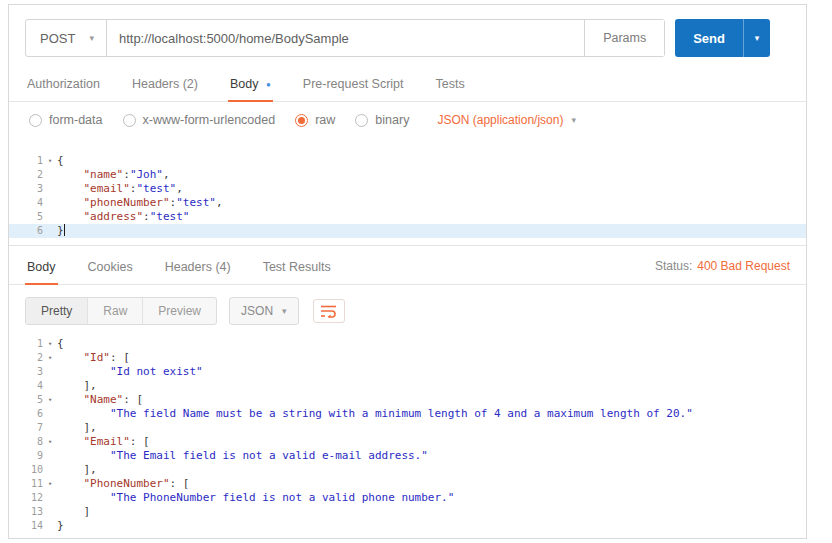 The image size is (832, 543). Describe the element at coordinates (329, 311) in the screenshot. I see `wrap-lines-button` at that location.